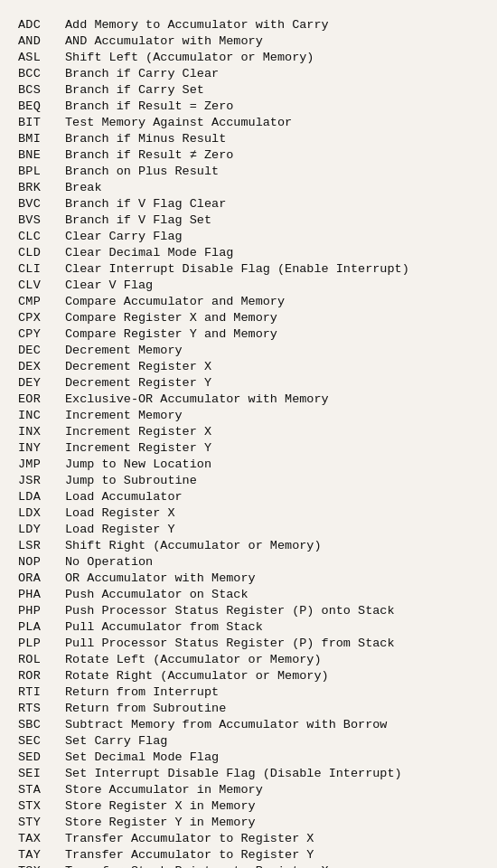 This screenshot has width=497, height=868. I want to click on description-label: Push Accumulator on Stack, so click(272, 595).